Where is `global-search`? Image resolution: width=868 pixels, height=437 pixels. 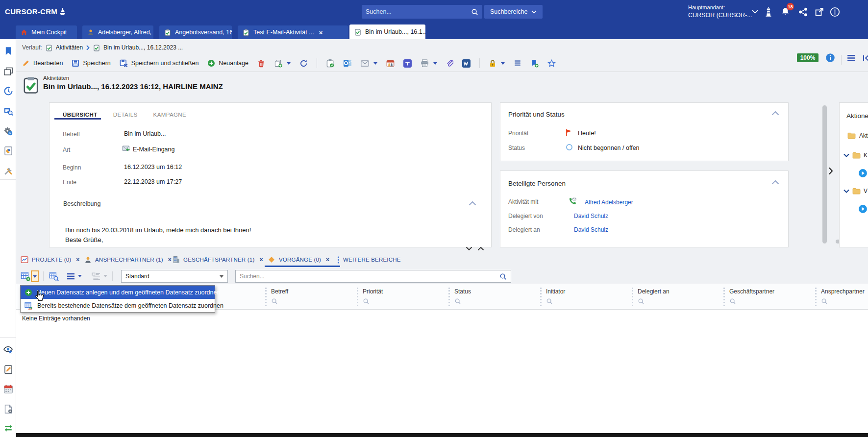 global-search is located at coordinates (422, 12).